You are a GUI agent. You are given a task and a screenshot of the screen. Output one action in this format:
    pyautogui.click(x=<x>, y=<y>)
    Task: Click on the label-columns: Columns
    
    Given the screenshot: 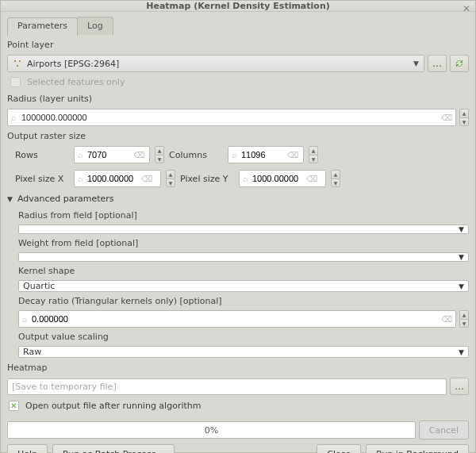 What is the action you would take?
    pyautogui.click(x=196, y=155)
    